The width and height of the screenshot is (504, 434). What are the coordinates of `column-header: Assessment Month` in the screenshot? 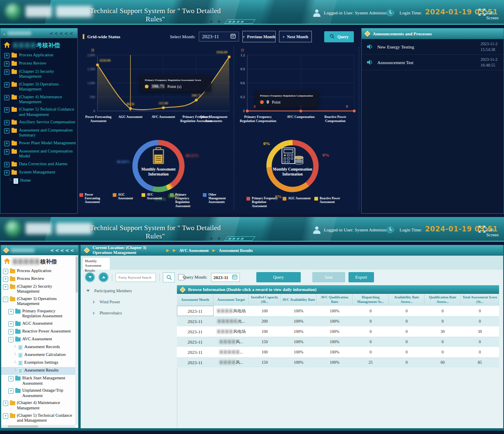 It's located at (195, 300).